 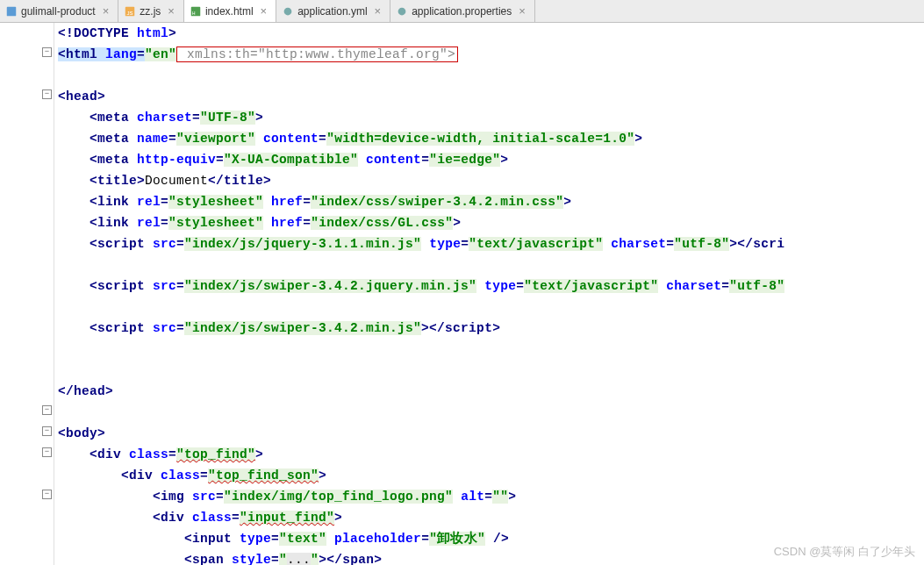 What do you see at coordinates (491, 33) in the screenshot?
I see `code-line: <!DOCTYPE html>` at bounding box center [491, 33].